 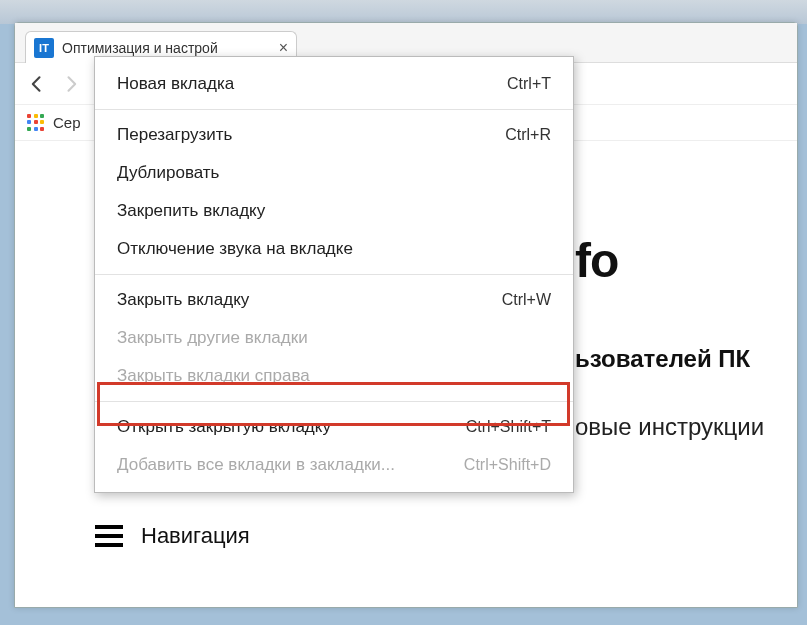 I want to click on menu-item-label: Закрыть другие вкладки, so click(x=212, y=338).